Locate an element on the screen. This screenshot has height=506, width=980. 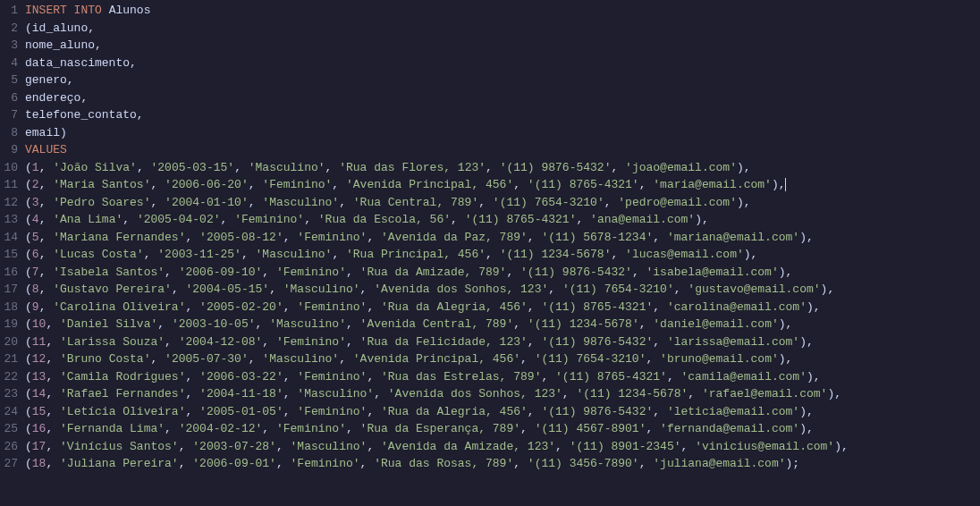
line-number: 9 is located at coordinates (9, 150).